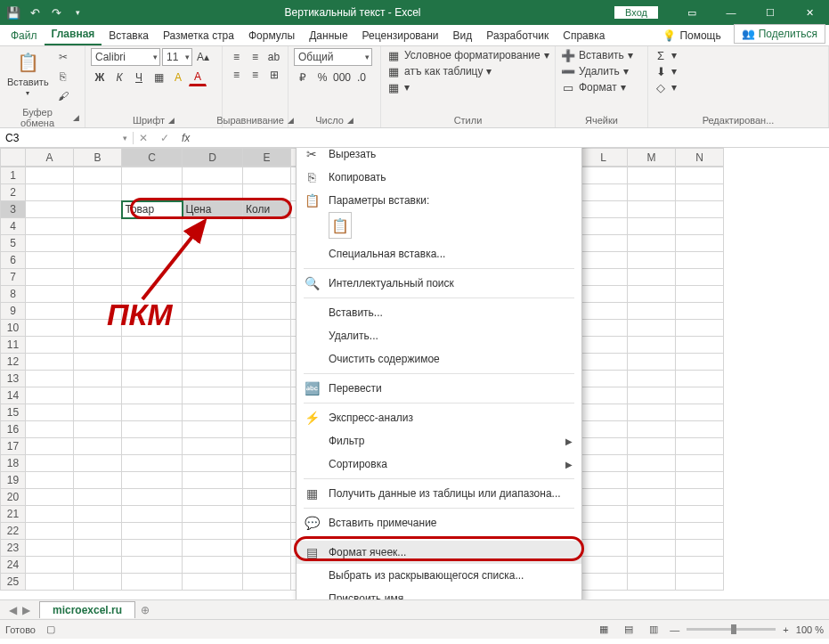  What do you see at coordinates (12, 610) in the screenshot?
I see `tab-nav-prev-icon: ◀` at bounding box center [12, 610].